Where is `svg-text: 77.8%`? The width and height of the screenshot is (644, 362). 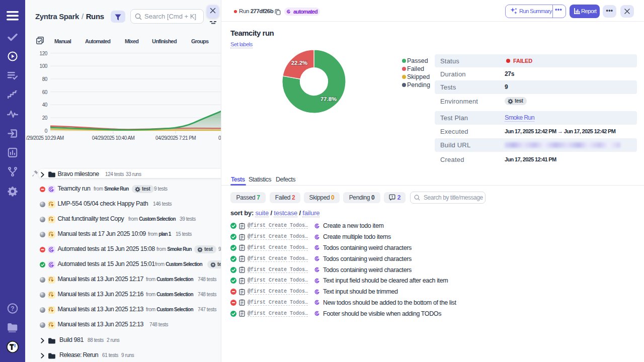 svg-text: 77.8% is located at coordinates (329, 99).